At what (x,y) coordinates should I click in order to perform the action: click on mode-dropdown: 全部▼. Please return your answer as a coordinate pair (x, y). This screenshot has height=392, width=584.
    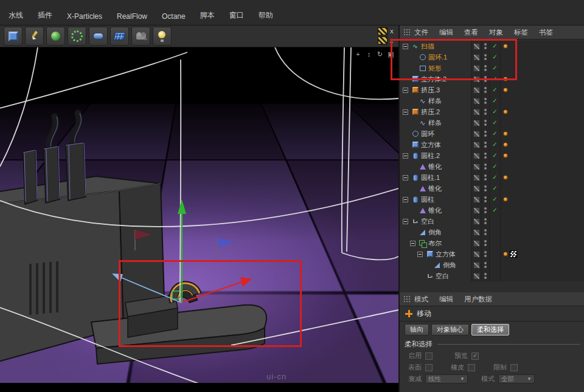
    Looking at the image, I should click on (516, 379).